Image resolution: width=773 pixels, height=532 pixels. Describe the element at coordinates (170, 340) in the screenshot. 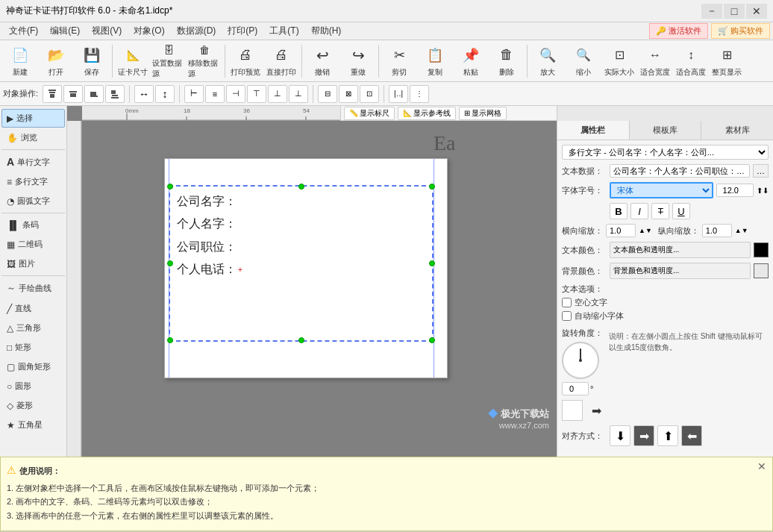

I see `handle-bl` at that location.